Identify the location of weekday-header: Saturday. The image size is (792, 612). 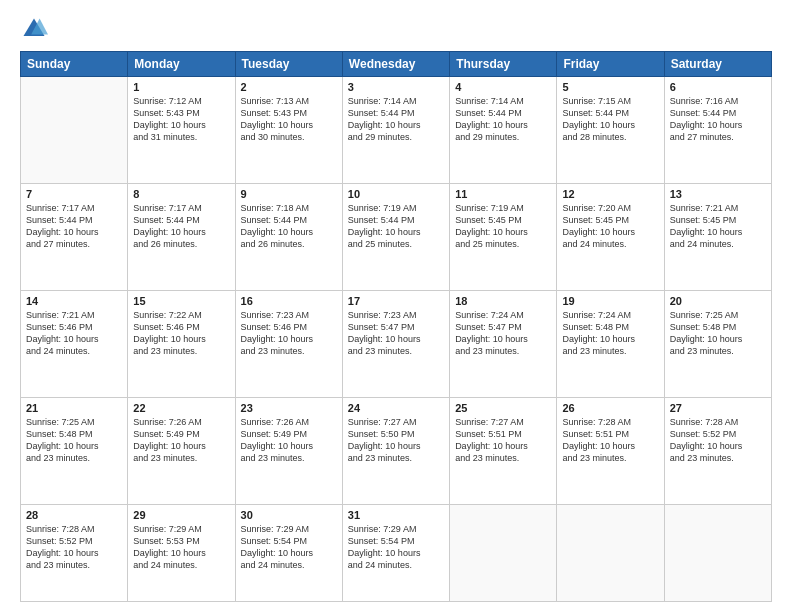
(718, 64).